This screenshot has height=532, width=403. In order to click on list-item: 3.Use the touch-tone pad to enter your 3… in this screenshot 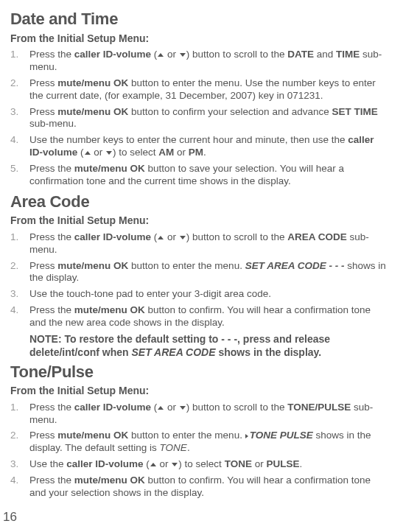, I will do `click(199, 295)`.